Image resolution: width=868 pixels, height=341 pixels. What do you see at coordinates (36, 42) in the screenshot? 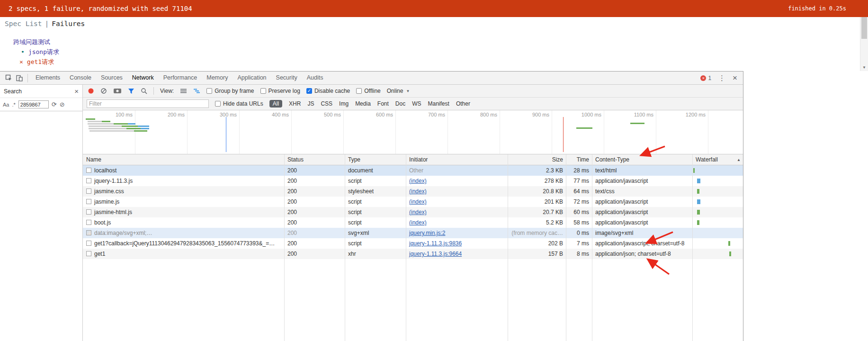
I see `suite-link: 跨域问题测试` at bounding box center [36, 42].